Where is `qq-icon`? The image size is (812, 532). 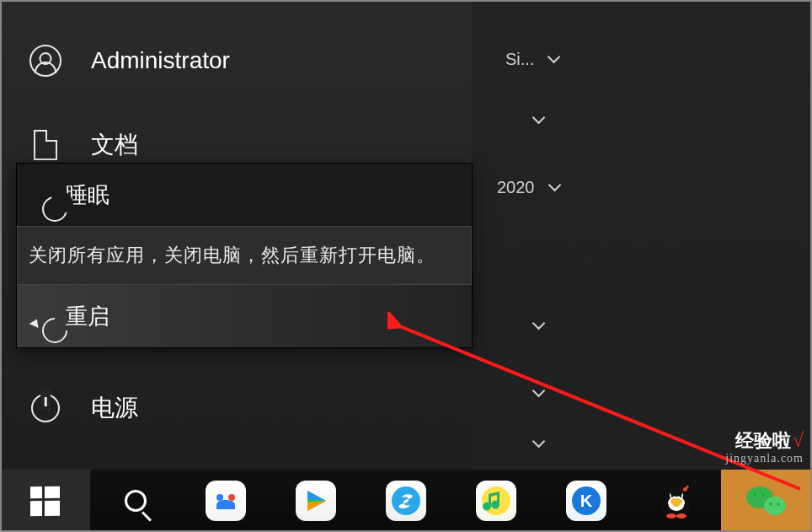 qq-icon is located at coordinates (676, 501).